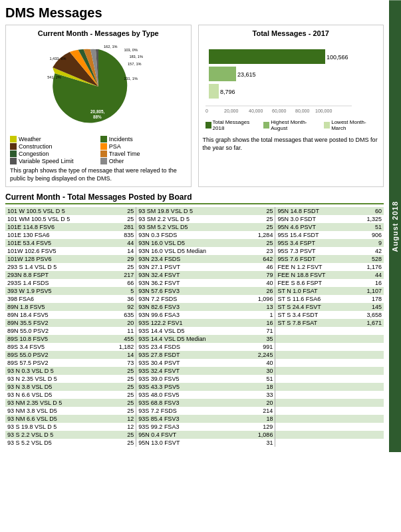  What do you see at coordinates (194, 315) in the screenshot?
I see `table-row: 89N 18.4 FSV563593N 99.6 FSA31ST S 3.4 F…` at bounding box center [194, 315].